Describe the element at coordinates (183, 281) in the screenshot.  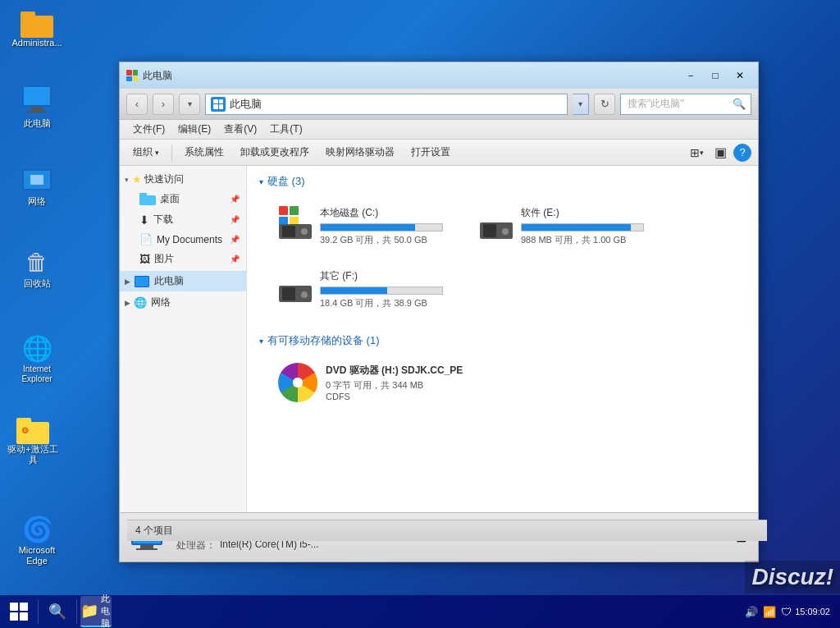
I see `sidebar-this-pc-header: ▶ 此电脑` at that location.